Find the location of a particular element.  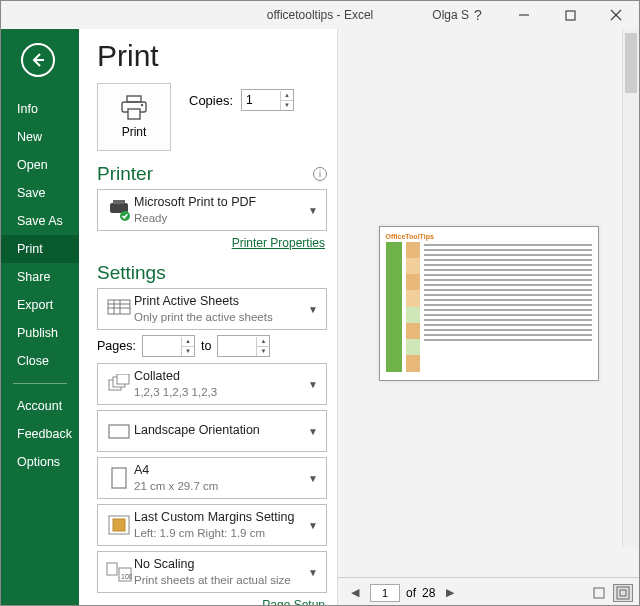

print-button-label: Print is located at coordinates (134, 132).